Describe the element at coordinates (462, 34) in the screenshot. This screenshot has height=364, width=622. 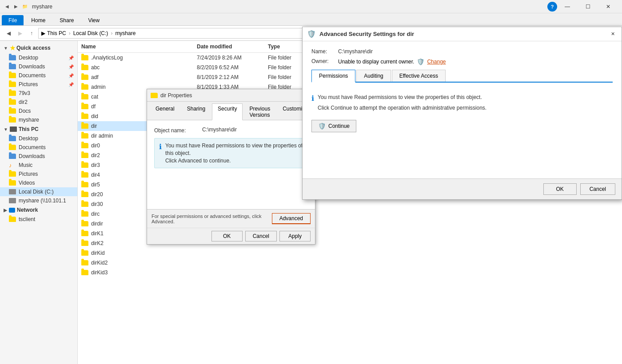
I see `adv-title-text: Advanced Security Settings for dir` at that location.